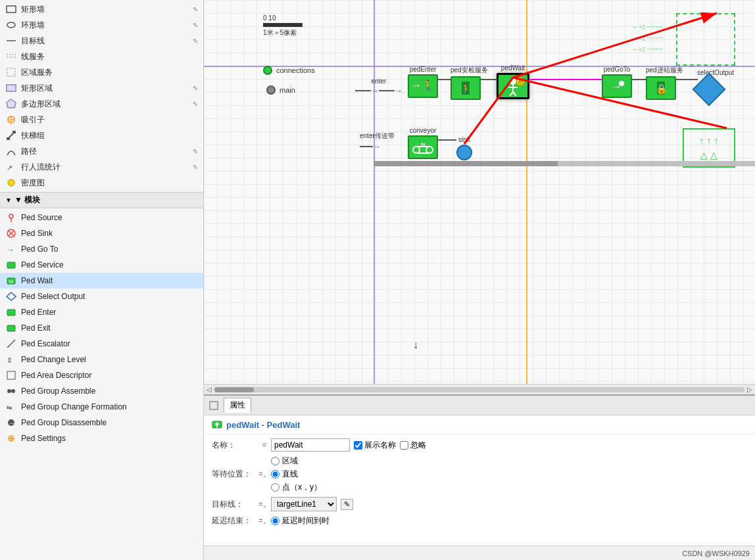 The width and height of the screenshot is (755, 560). What do you see at coordinates (101, 72) in the screenshot?
I see `sidebar-item-areaservice: 区域服务` at bounding box center [101, 72].